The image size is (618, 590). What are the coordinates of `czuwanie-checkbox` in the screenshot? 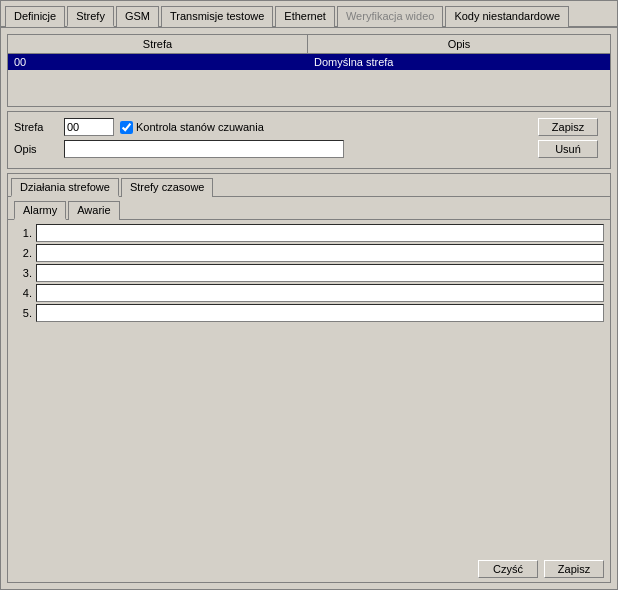 It's located at (126, 128).